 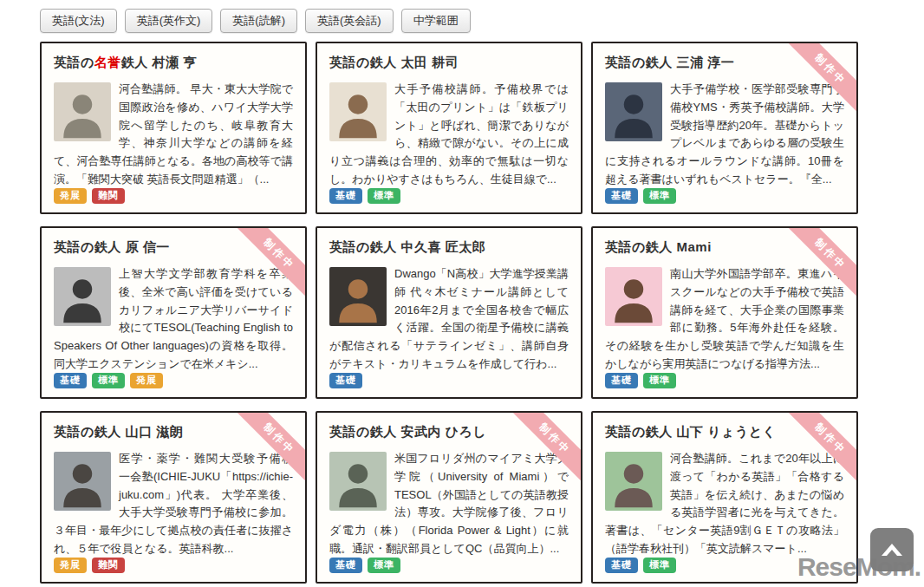 What do you see at coordinates (78, 21) in the screenshot?
I see `filter-english-grammar: 英語(文法)` at bounding box center [78, 21].